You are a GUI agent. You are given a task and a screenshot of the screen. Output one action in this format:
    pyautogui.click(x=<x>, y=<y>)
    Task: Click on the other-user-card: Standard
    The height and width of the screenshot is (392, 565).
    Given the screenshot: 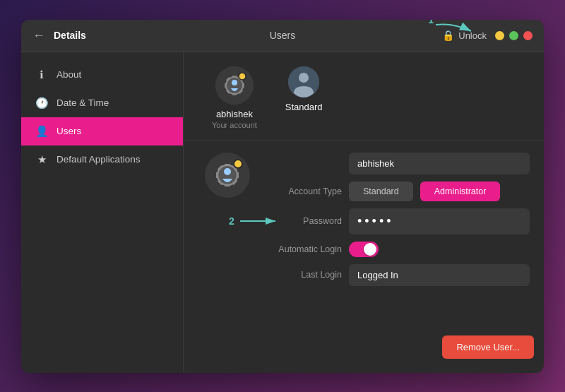 What is the action you would take?
    pyautogui.click(x=304, y=89)
    